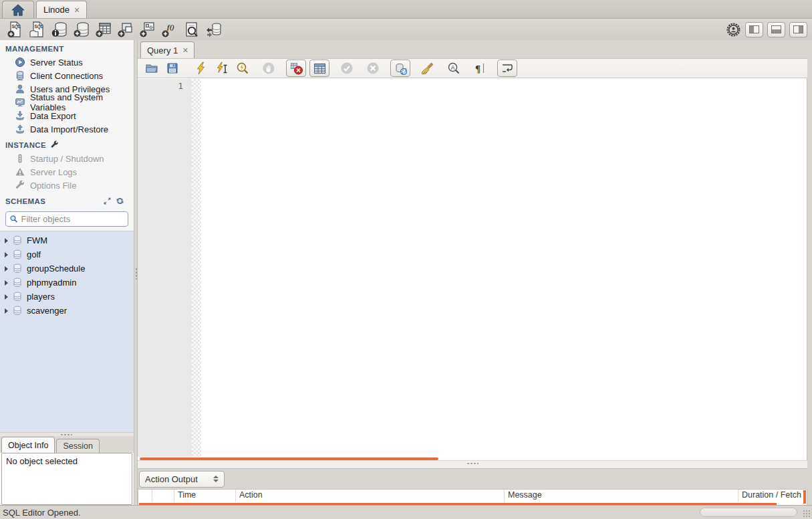 This screenshot has height=519, width=812. I want to click on wrap-text-icon, so click(507, 68).